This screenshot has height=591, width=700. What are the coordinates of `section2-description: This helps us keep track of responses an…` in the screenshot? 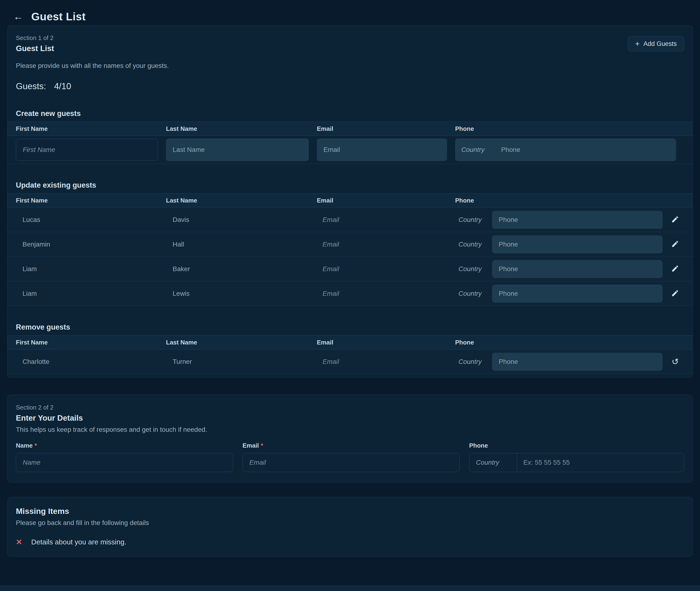 It's located at (350, 430).